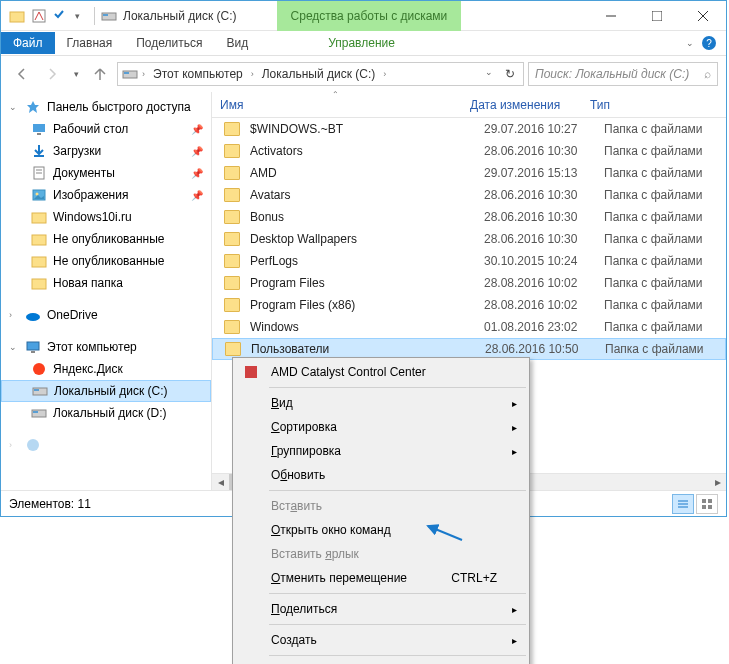 This screenshot has height=664, width=729. I want to click on sidebar-item-drive: Яндекс.Диск, so click(106, 369).